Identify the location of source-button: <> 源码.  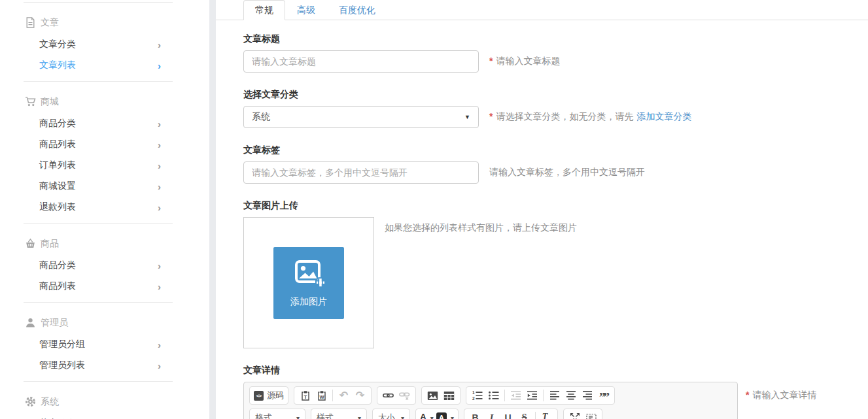
(269, 395).